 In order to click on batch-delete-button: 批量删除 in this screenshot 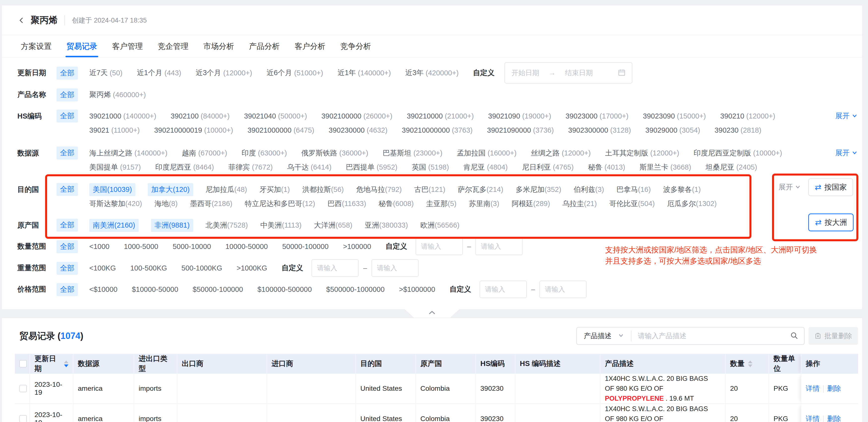, I will do `click(833, 336)`.